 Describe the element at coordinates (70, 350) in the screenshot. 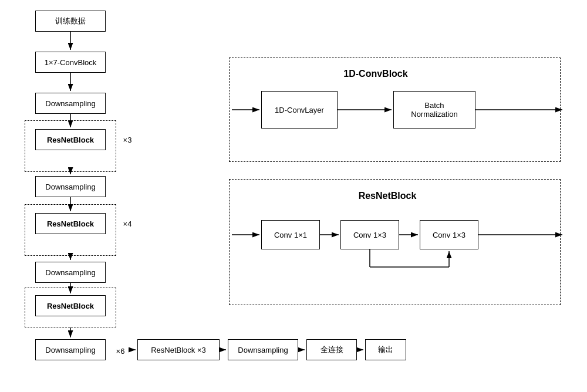

I see `downsampling4-label: Downsampling` at that location.